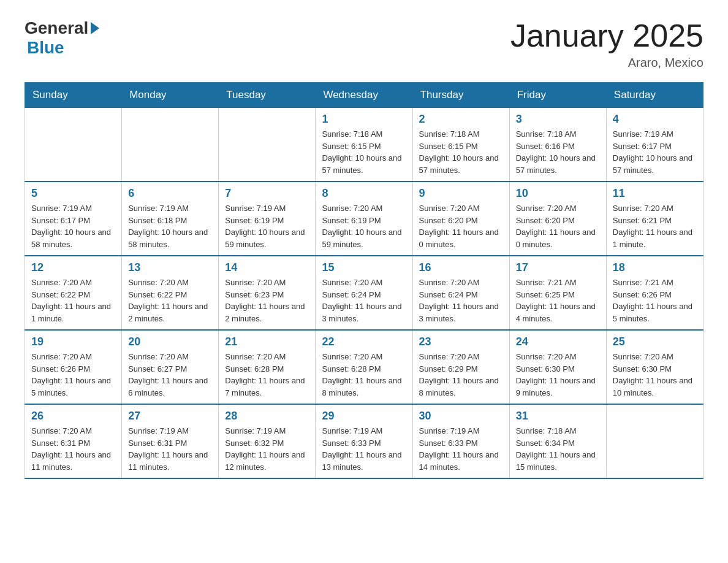  I want to click on day-number: 26, so click(74, 416).